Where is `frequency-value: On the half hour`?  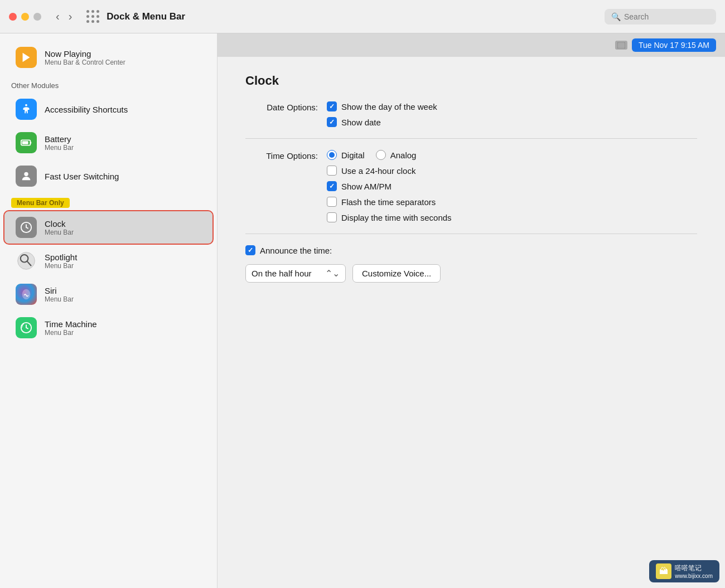 frequency-value: On the half hour is located at coordinates (286, 273).